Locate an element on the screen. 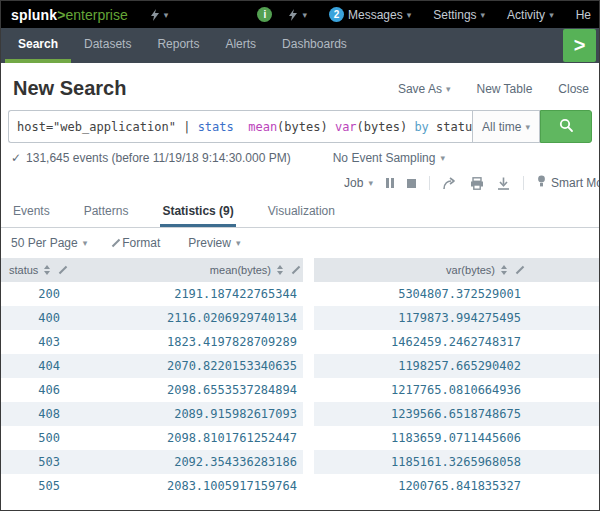 The image size is (600, 511). info-icon: i is located at coordinates (264, 14).